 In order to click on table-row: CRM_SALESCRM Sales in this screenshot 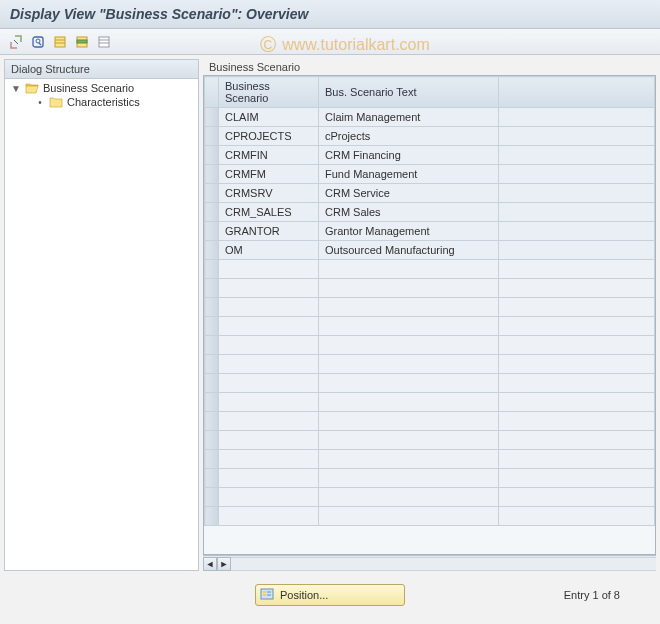, I will do `click(430, 212)`.